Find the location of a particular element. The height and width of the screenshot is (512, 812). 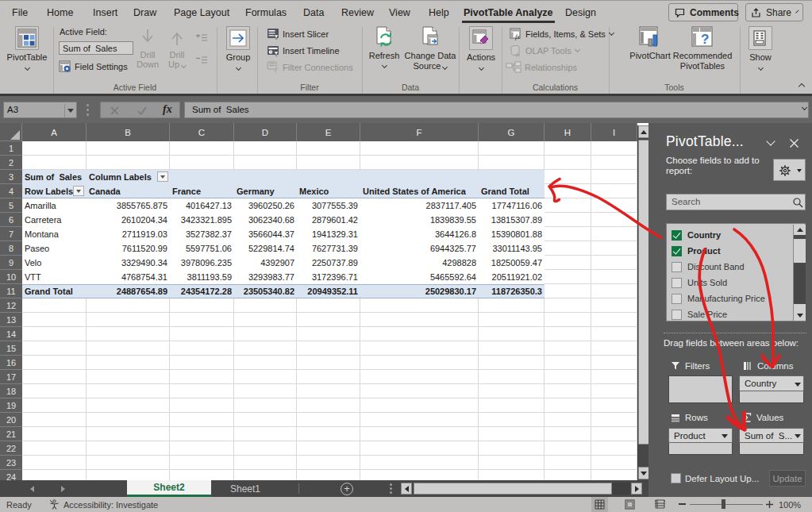

menu-tab-view: View is located at coordinates (400, 13).